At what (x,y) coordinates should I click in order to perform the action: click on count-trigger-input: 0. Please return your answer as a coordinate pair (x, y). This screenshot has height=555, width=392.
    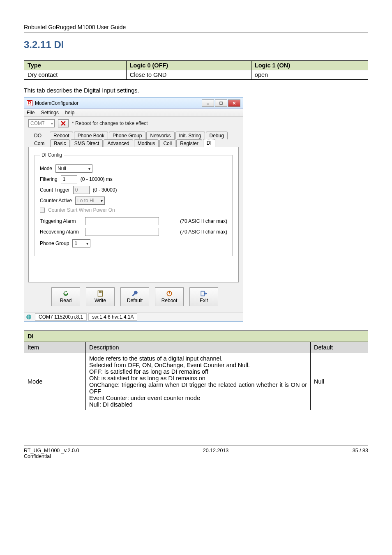
    Looking at the image, I should click on (81, 190).